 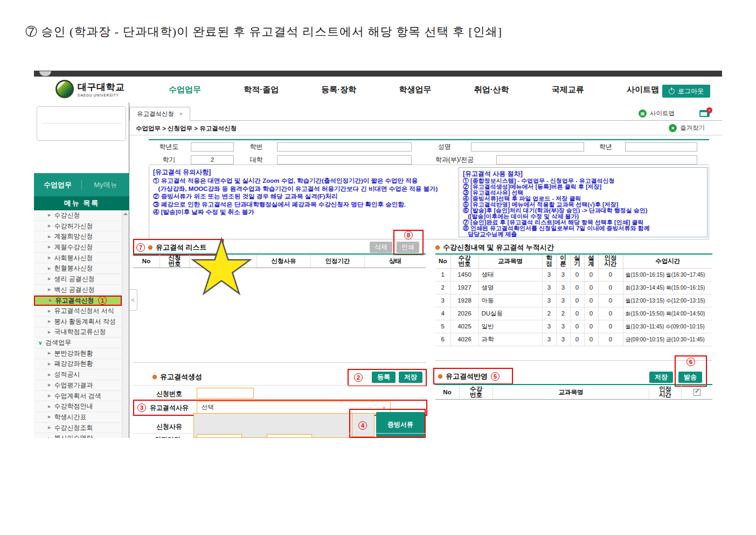 What do you see at coordinates (597, 160) in the screenshot?
I see `form-field-학과(부)/전공` at bounding box center [597, 160].